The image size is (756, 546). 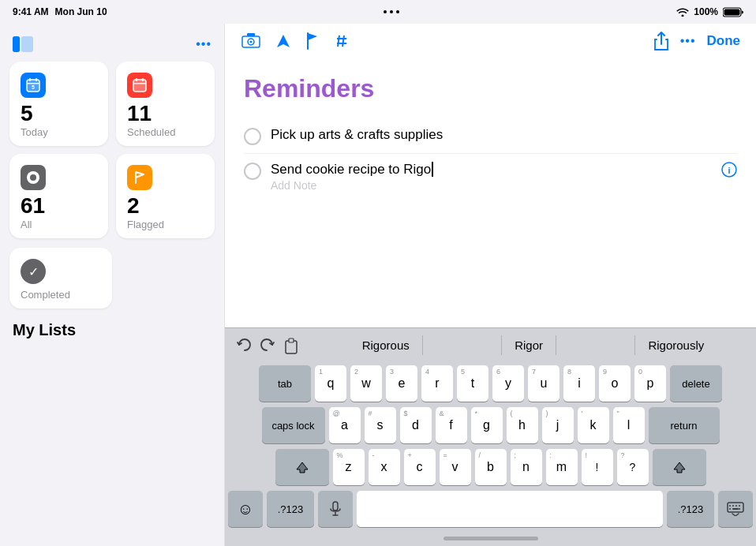 I want to click on space-key, so click(x=510, y=509).